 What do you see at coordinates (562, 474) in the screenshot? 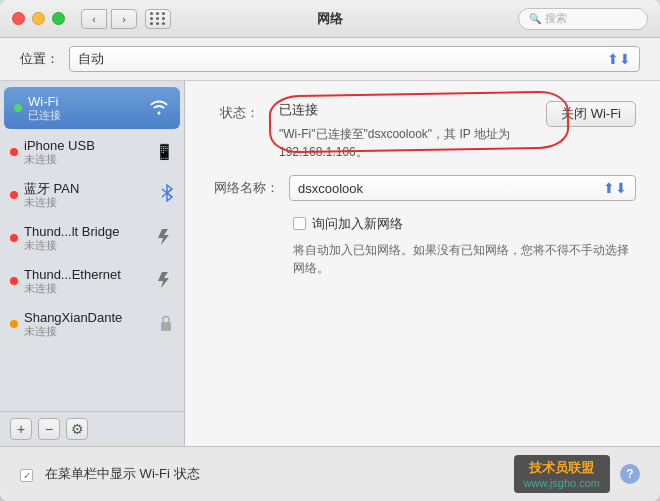
I see `watermark: 技术员联盟 www.jsgho.com` at bounding box center [562, 474].